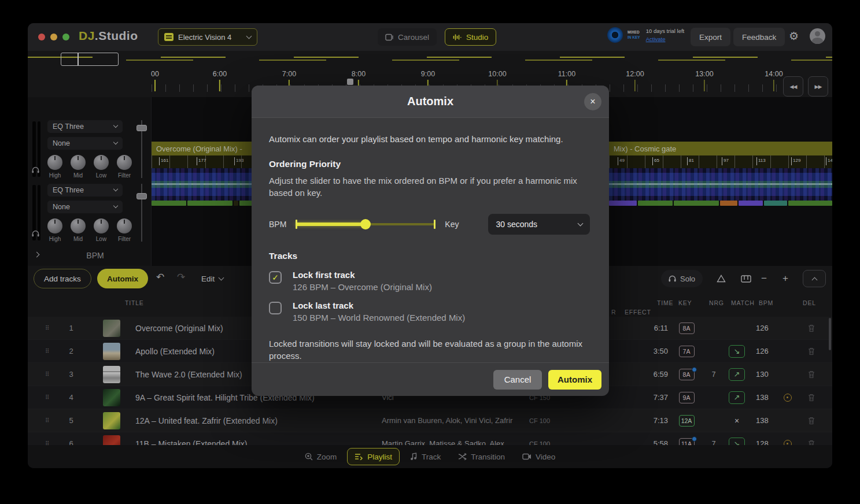 This screenshot has height=504, width=860. What do you see at coordinates (430, 312) in the screenshot?
I see `lock-last-track-row: Lock last track 150 BPM – World Renowned…` at bounding box center [430, 312].